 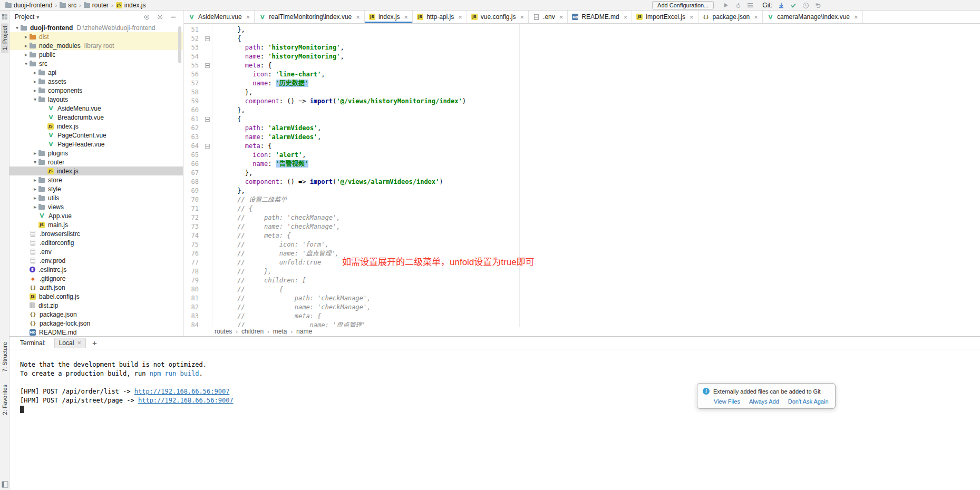 I want to click on tree-row: ▸api, so click(x=96, y=73).